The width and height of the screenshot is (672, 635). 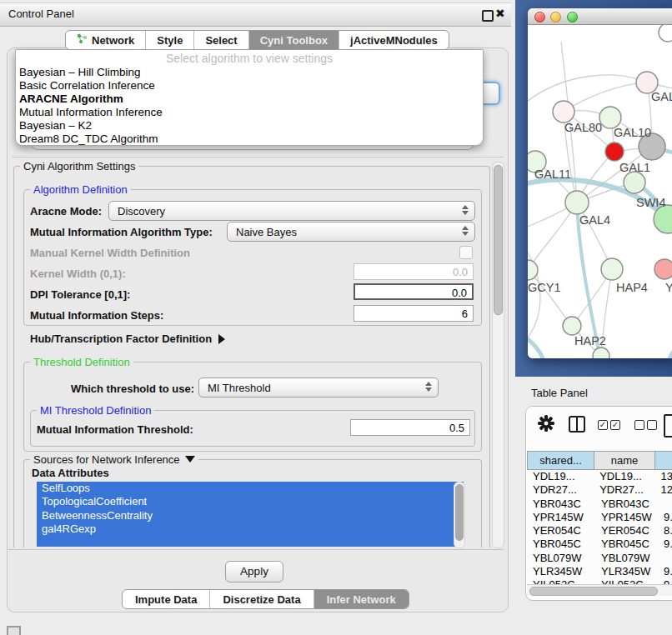 I want to click on mi-algorithm-type-combo: Naive Bayes, so click(x=351, y=232).